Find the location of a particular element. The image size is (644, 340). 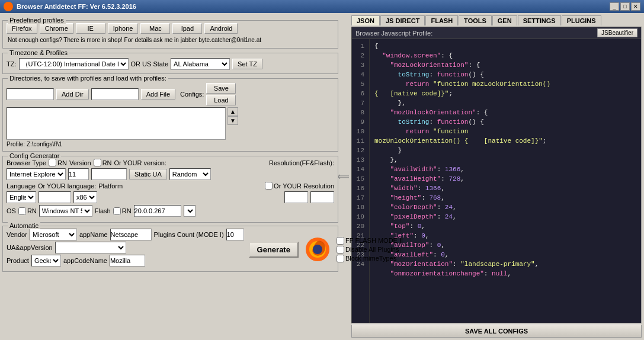

your-version-label: Or YOUR version: is located at coordinates (140, 163).